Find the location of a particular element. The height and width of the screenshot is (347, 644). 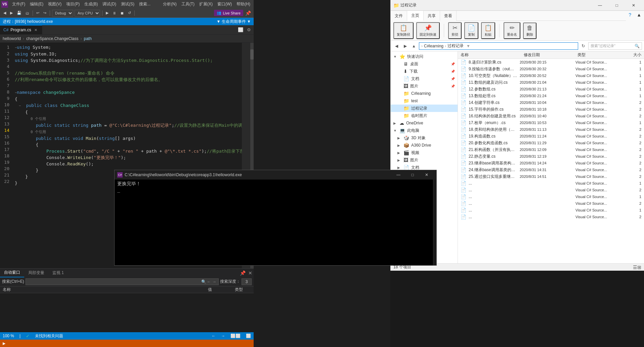

breadcrumb-file: helloworld is located at coordinates (12, 39).